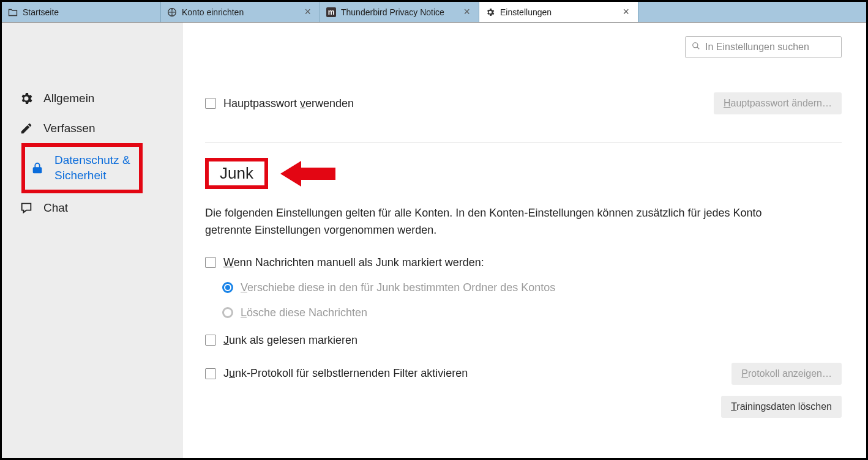  Describe the element at coordinates (526, 12) in the screenshot. I see `tab-label: Einstellungen` at that location.